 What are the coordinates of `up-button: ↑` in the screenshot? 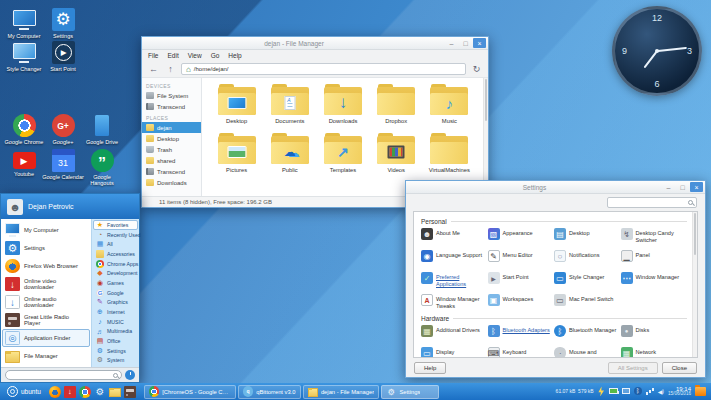 It's located at (170, 69).